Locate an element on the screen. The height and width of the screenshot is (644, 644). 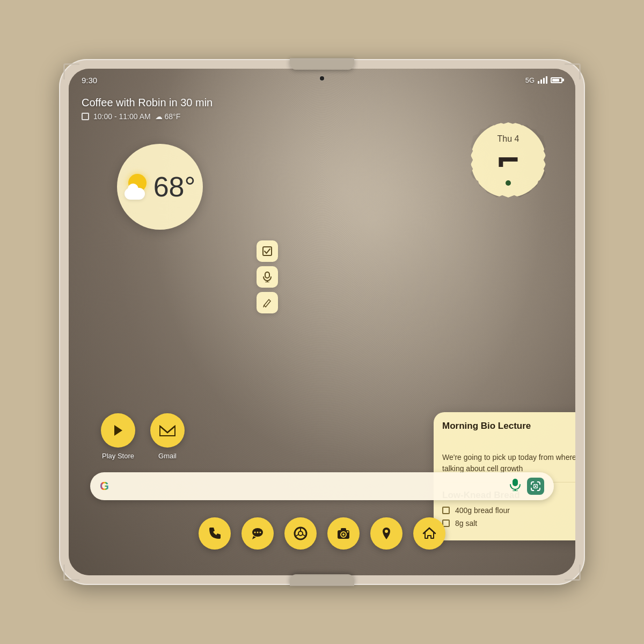
front-camera is located at coordinates (322, 78).